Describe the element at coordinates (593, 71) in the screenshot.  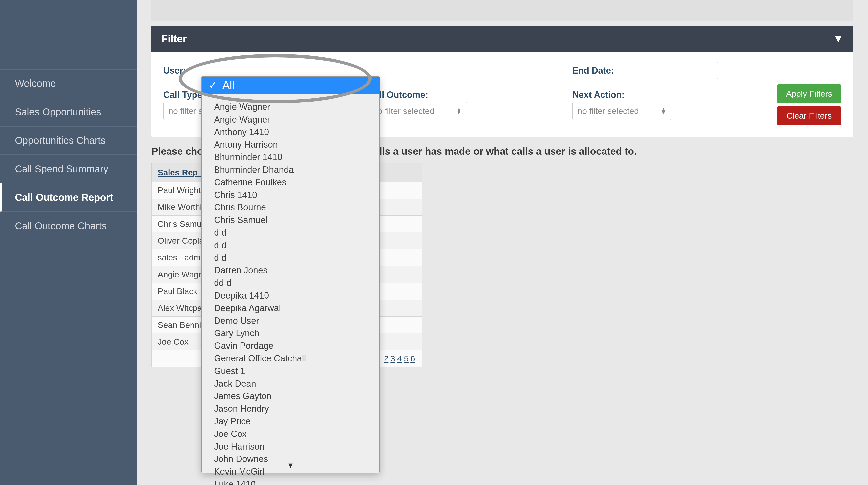
I see `end-date-label: End Date:` at that location.